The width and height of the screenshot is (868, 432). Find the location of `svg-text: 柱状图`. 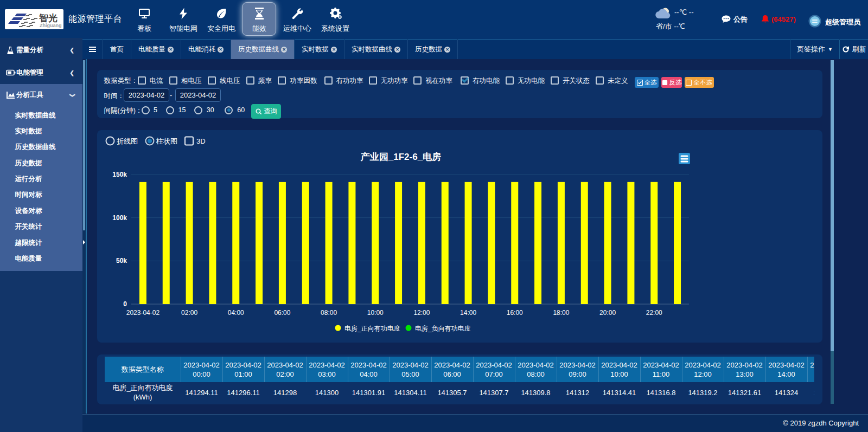

svg-text: 柱状图 is located at coordinates (167, 141).